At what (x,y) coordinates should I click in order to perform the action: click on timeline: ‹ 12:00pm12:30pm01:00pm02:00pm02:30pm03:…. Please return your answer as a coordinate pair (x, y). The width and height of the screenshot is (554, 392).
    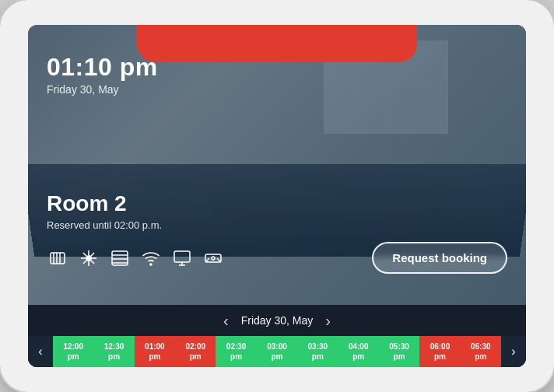
    Looking at the image, I should click on (277, 352).